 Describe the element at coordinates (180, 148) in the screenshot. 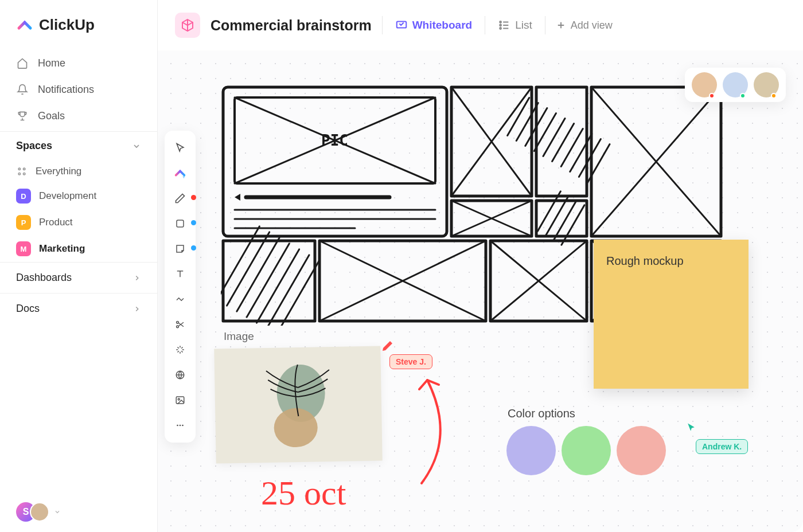

I see `tool-pointer` at that location.